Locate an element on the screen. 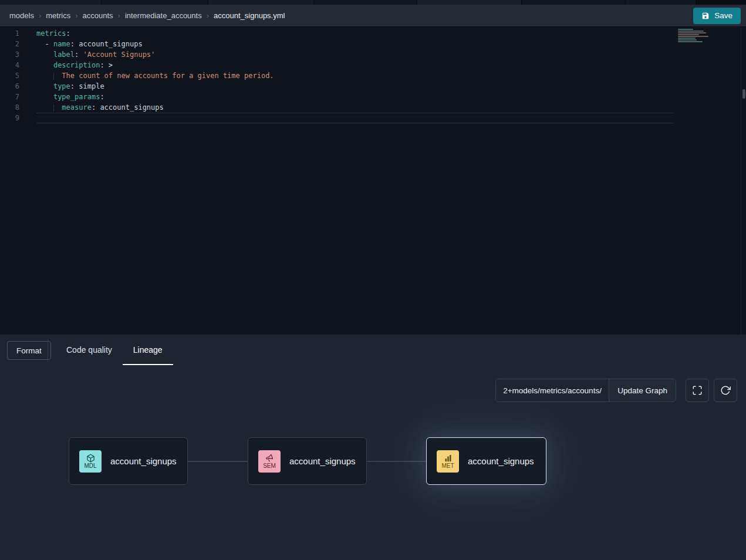  fullscreen-button is located at coordinates (697, 390).